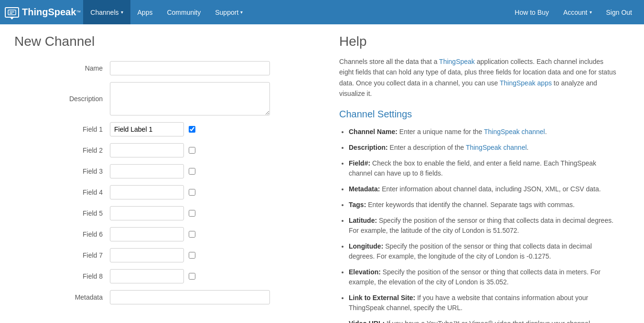 The height and width of the screenshot is (323, 644). I want to click on account-menu: Account ▾, so click(578, 12).